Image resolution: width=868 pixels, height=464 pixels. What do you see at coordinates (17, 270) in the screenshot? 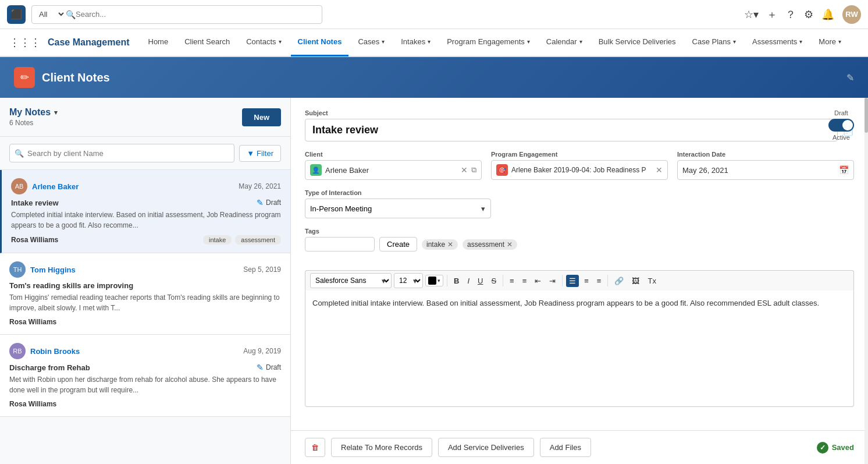
I see `avatar-tom: TH` at bounding box center [17, 270].